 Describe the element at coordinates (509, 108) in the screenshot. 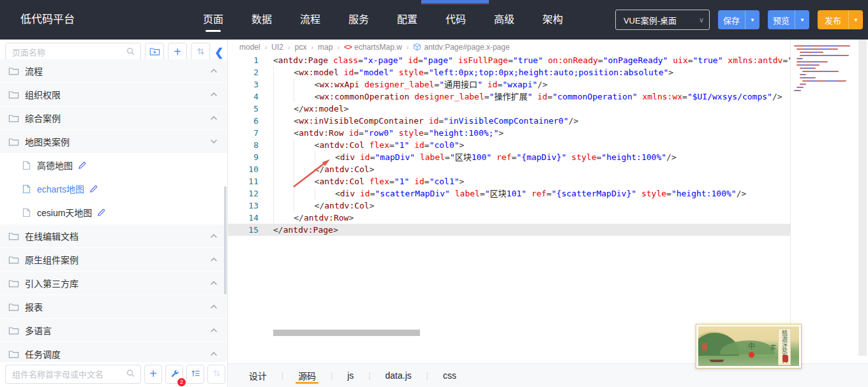

I see `code-line-5: 5</wx:model>` at that location.